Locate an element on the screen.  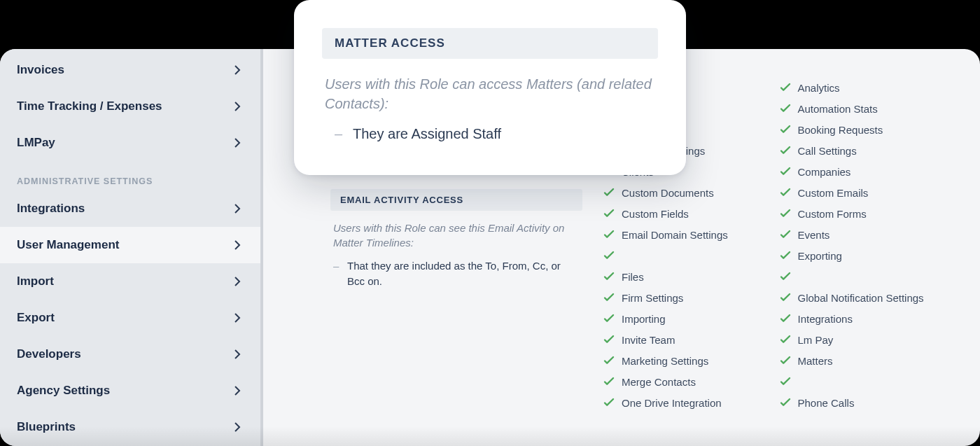
sidebar-item-user-management: User Management is located at coordinates (130, 245).